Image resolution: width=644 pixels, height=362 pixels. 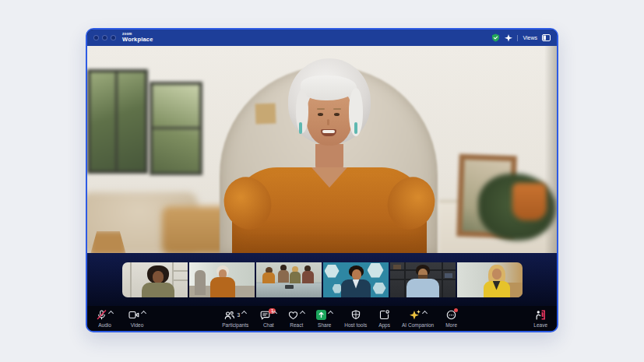 I want to click on arch-picture-frame, so click(x=266, y=114).